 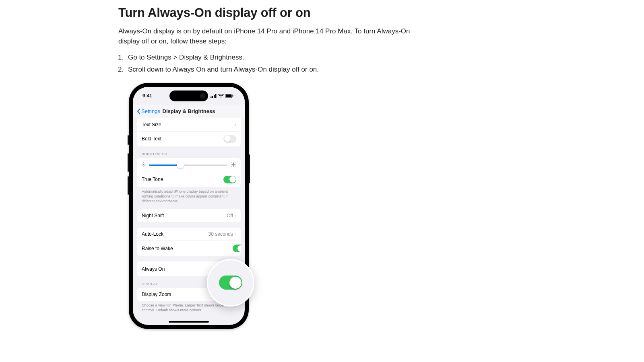 I want to click on home-indicator-icon, so click(x=189, y=322).